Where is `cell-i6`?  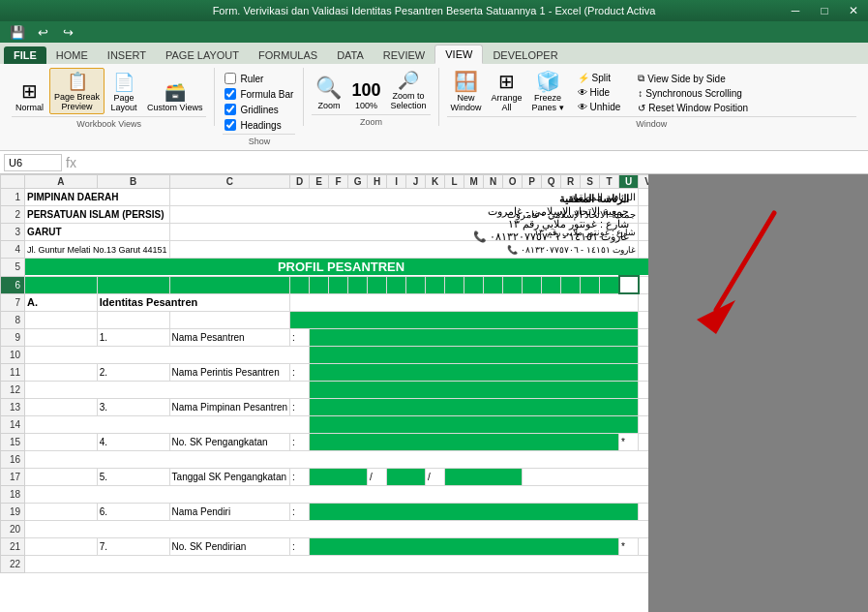
cell-i6 is located at coordinates (397, 285).